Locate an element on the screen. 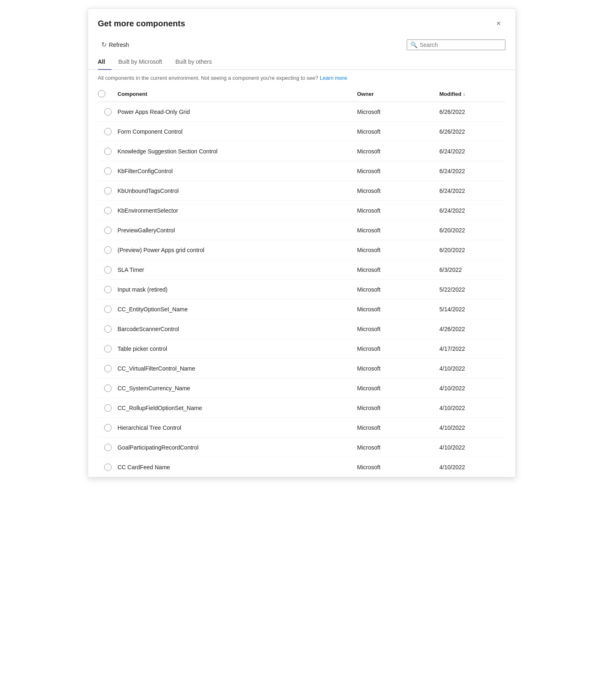  row-modified-12: 4/17/2022 is located at coordinates (473, 349).